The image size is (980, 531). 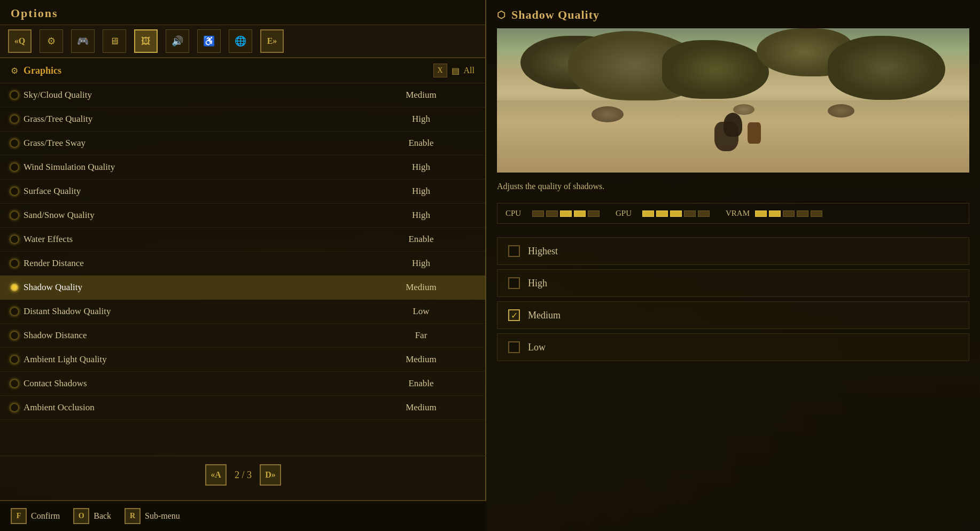 What do you see at coordinates (45, 516) in the screenshot?
I see `confirm-label: Confirm` at bounding box center [45, 516].